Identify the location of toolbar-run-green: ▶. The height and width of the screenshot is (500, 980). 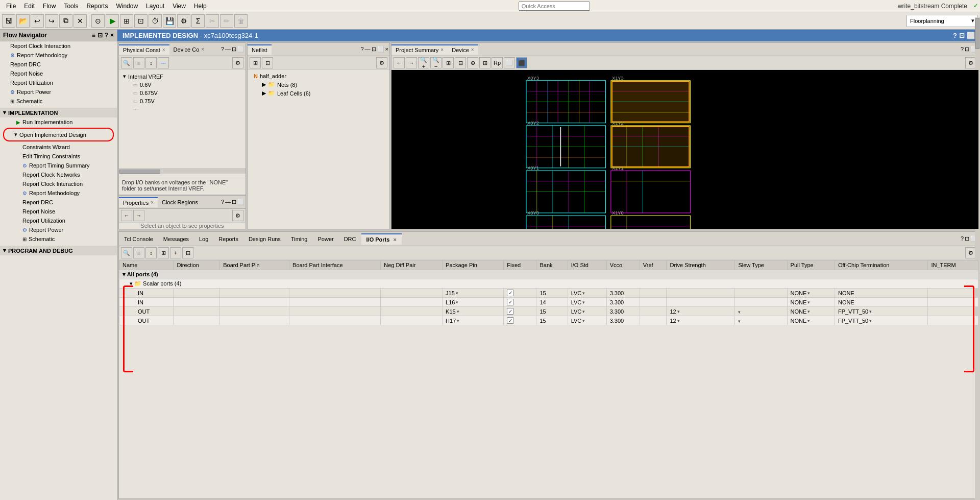
(112, 21).